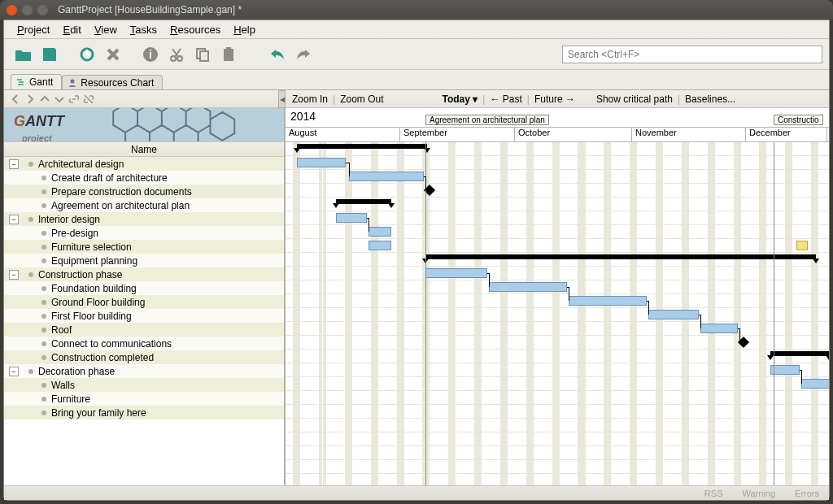 The width and height of the screenshot is (833, 504). I want to click on copy-icon, so click(203, 54).